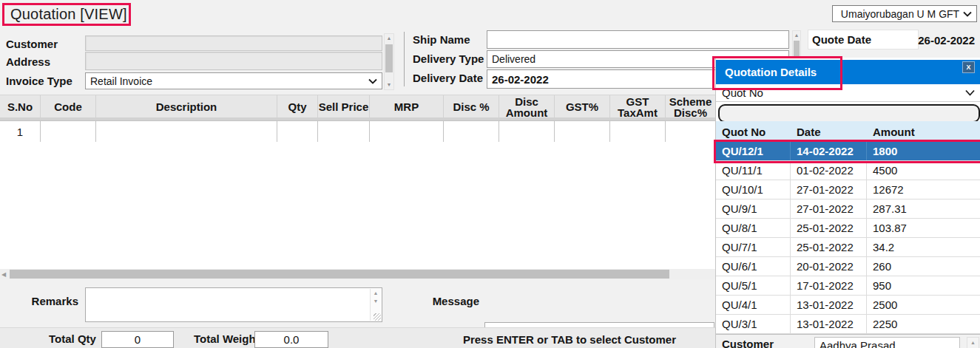  Describe the element at coordinates (923, 208) in the screenshot. I see `cell-amount: 287.31` at that location.